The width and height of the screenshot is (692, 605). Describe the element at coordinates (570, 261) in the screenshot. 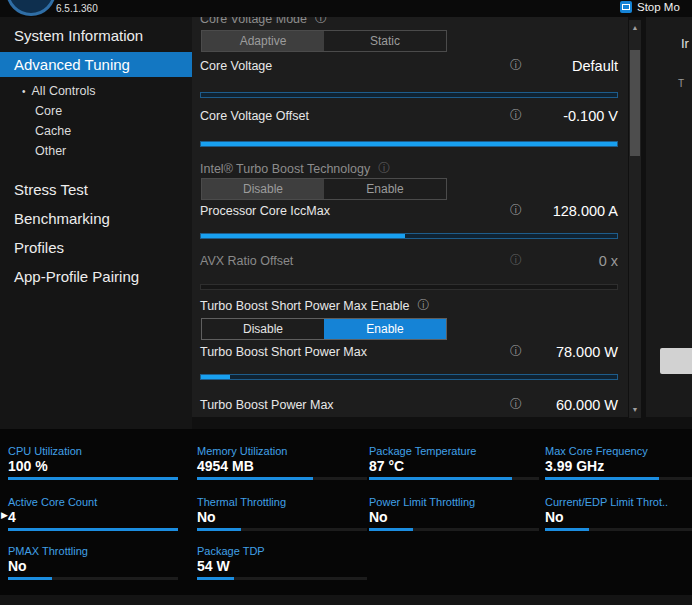

I see `avx-ratio-offset-value: 0 x` at that location.